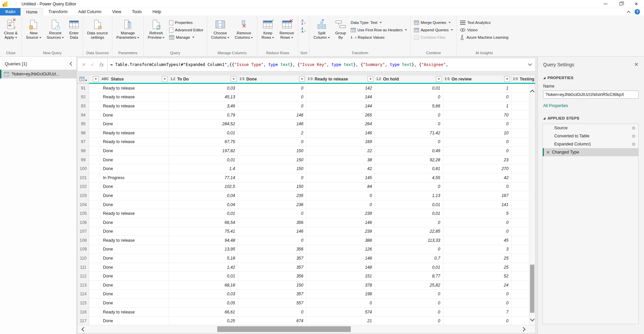  I want to click on grid-cell-status: In Progress, so click(135, 178).